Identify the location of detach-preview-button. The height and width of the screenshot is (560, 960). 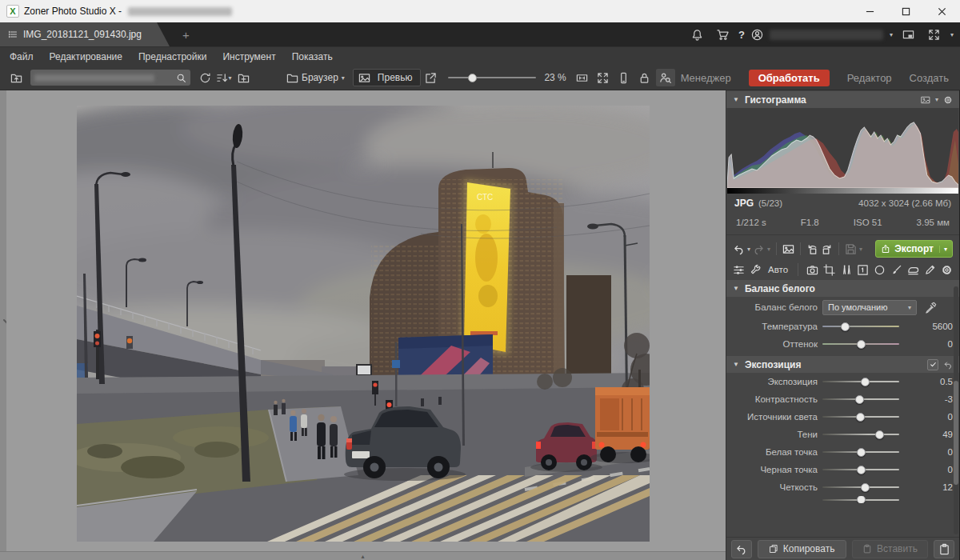
(430, 78).